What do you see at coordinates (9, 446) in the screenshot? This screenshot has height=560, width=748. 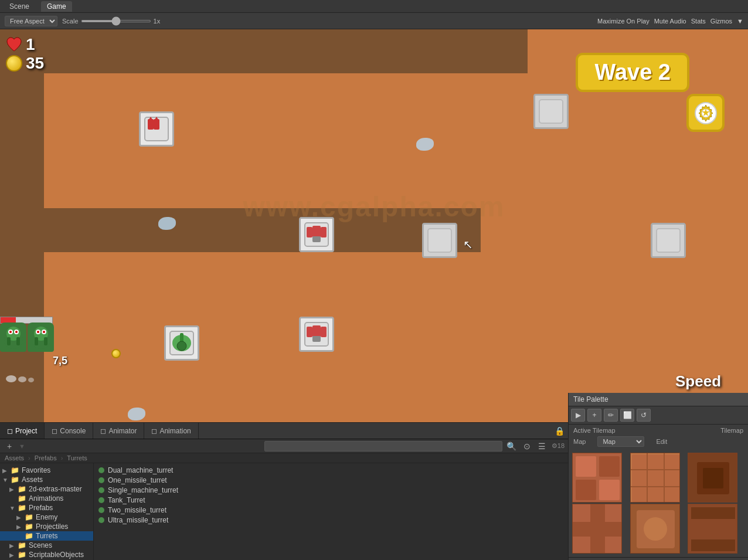 I see `add-button: +` at bounding box center [9, 446].